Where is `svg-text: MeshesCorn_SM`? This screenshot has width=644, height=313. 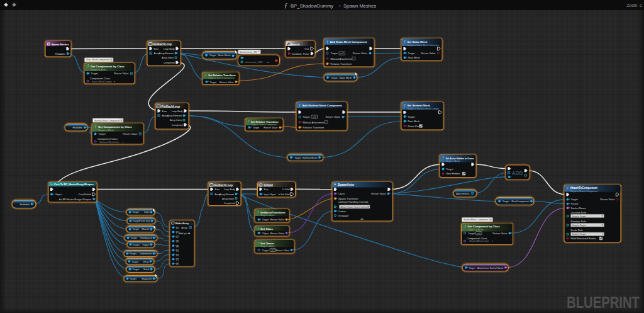 svg-text: MeshesCorn_SM is located at coordinates (248, 52).